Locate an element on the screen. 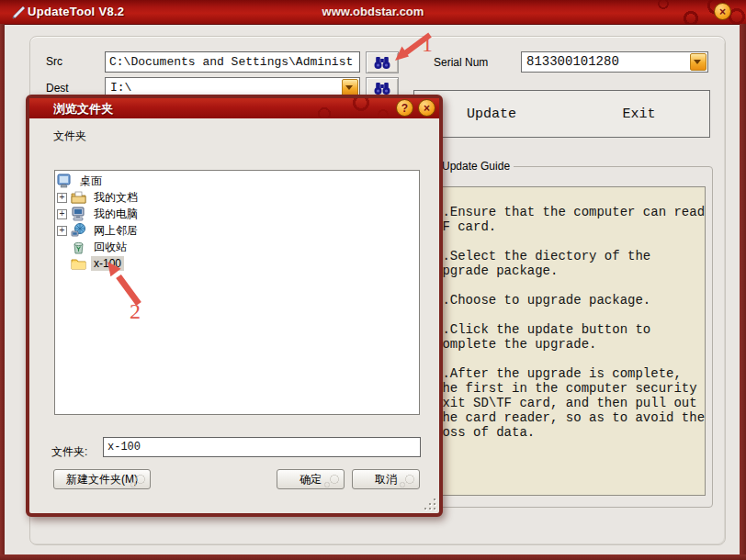  serial-num-combobox: 813300101280 is located at coordinates (615, 62).